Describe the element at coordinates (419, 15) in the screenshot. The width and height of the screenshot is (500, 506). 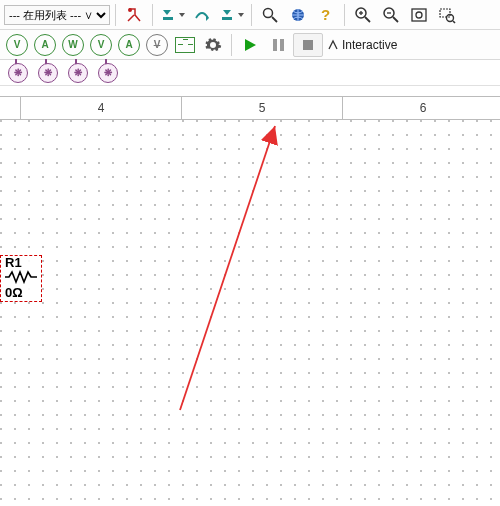
I see `zoom-fit-icon` at that location.